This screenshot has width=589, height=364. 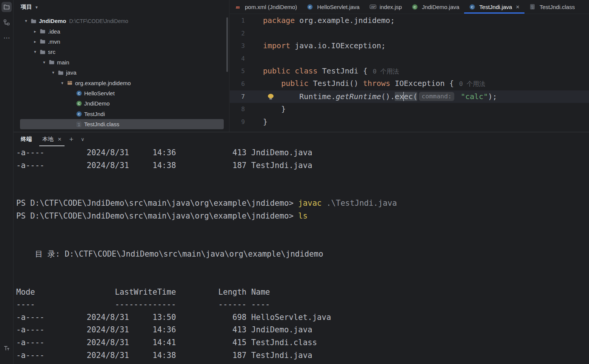 What do you see at coordinates (301, 139) in the screenshot?
I see `terminal-header: 终端 本地 × + ∨` at bounding box center [301, 139].